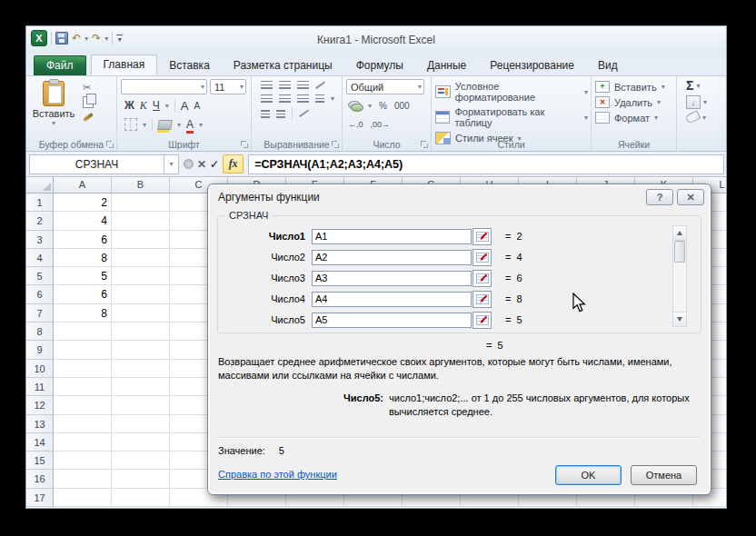  I want to click on ok-button: OK, so click(589, 475).